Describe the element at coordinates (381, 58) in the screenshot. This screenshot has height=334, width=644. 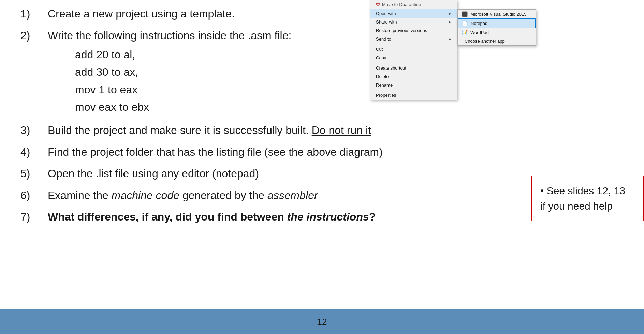
I see `copy-label: Copy` at that location.